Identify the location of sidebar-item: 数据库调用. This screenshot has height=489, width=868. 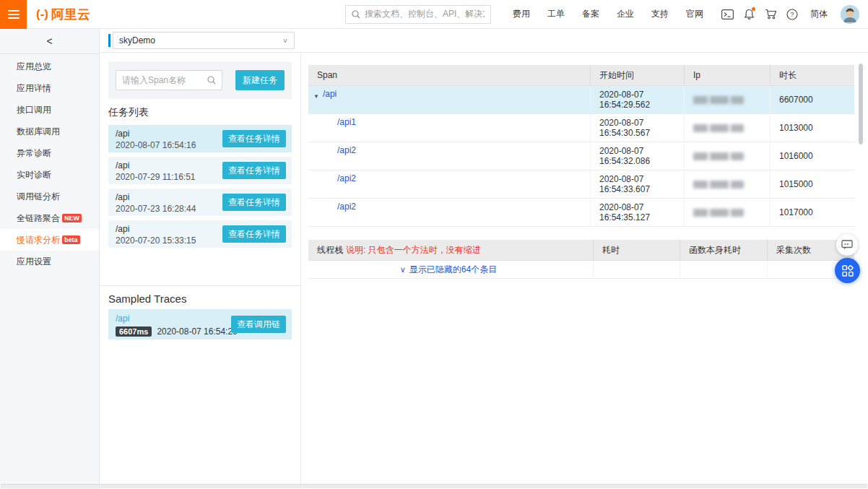
(49, 131).